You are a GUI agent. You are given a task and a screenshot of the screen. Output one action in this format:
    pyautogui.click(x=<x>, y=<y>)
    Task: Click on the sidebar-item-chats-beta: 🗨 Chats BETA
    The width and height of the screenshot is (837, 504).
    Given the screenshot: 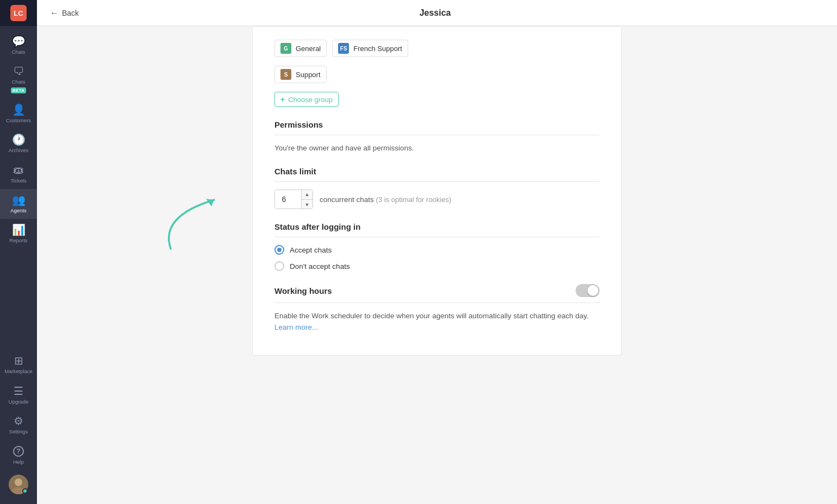 What is the action you would take?
    pyautogui.click(x=18, y=79)
    